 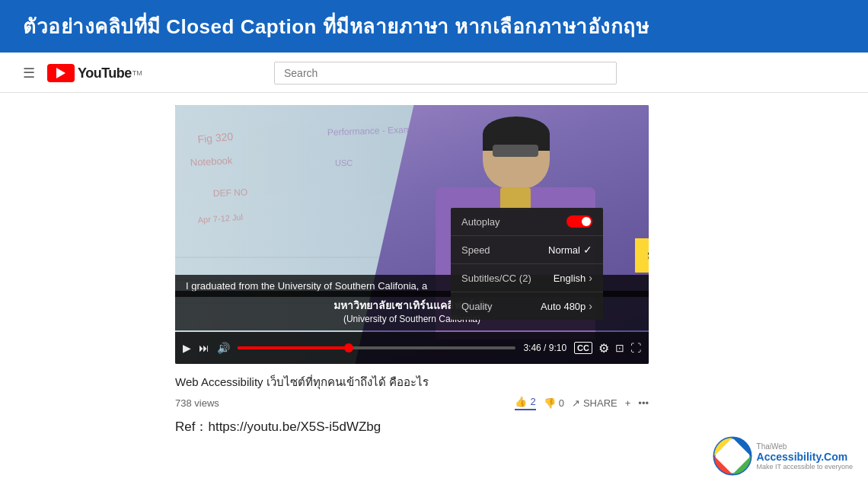 What do you see at coordinates (533, 402) in the screenshot?
I see `like-count: 2` at bounding box center [533, 402].